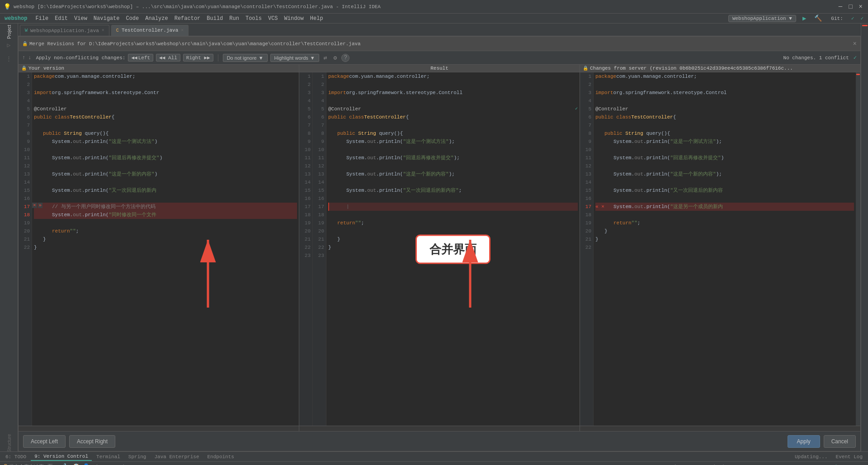  I want to click on left-code-line-17: // 与另一个用户同时修改同一个方法中的代码, so click(165, 207).